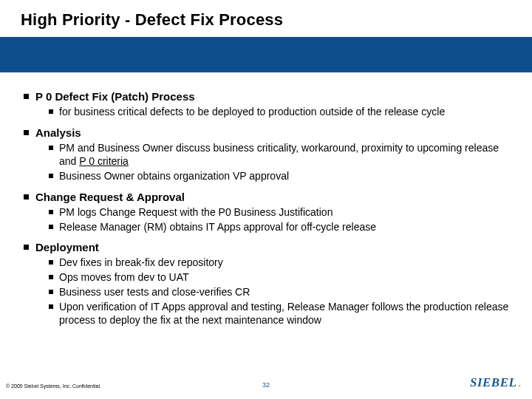 This screenshot has width=532, height=399. Describe the element at coordinates (279, 177) in the screenshot. I see `list-item: Business Owner obtains organization VP a…` at that location.